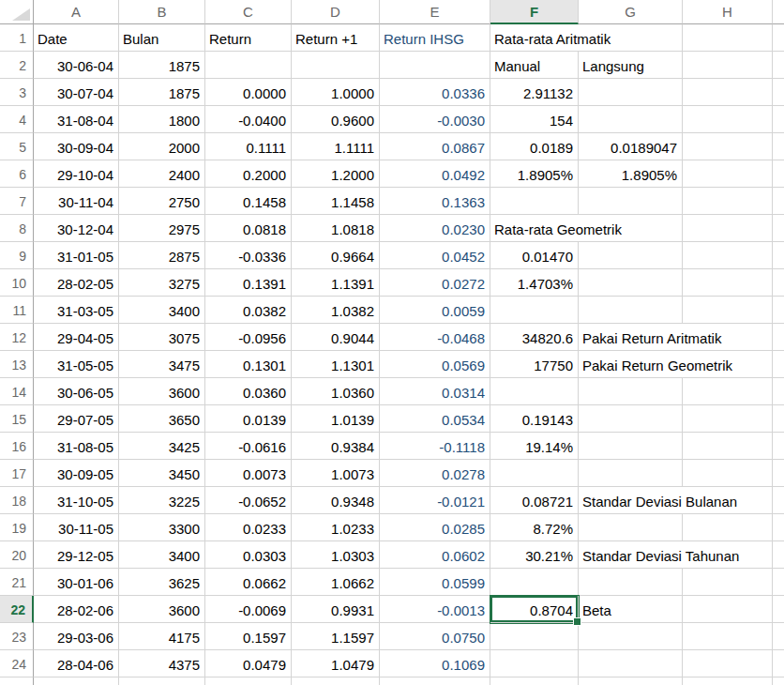 The image size is (784, 685). I want to click on cell-I24, so click(778, 664).